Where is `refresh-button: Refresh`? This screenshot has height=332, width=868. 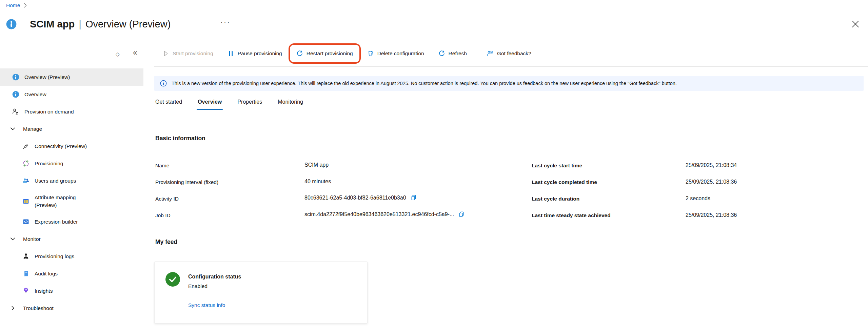
refresh-button: Refresh is located at coordinates (453, 54).